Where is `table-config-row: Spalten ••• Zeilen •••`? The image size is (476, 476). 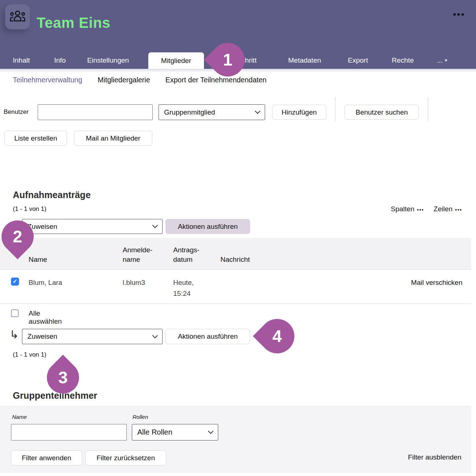
table-config-row: Spalten ••• Zeilen ••• is located at coordinates (426, 209).